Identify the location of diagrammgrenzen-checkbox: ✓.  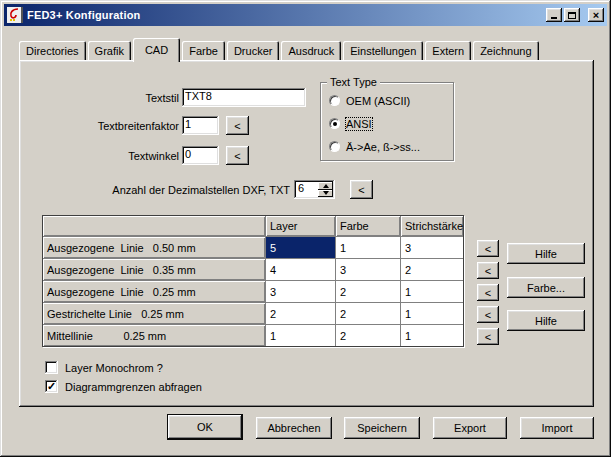
(52, 386).